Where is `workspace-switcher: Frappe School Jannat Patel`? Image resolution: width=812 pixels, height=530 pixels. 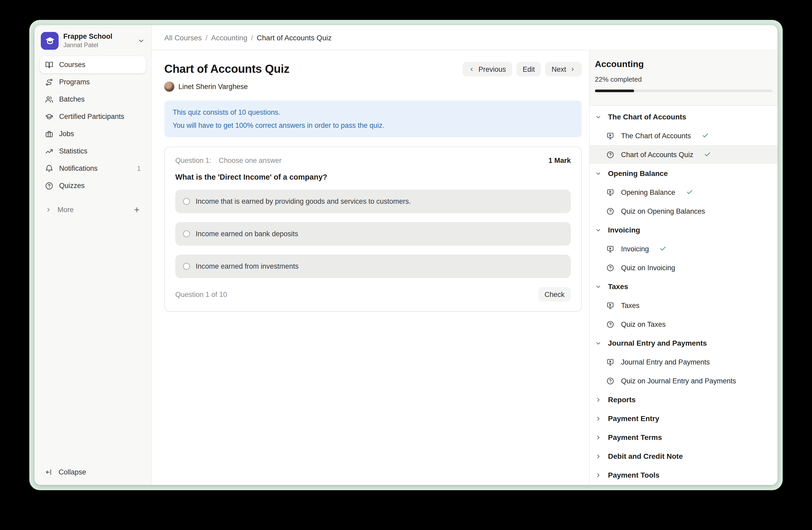
workspace-switcher: Frappe School Jannat Patel is located at coordinates (93, 41).